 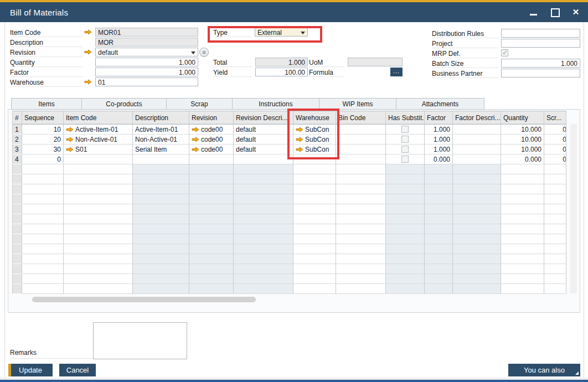 What do you see at coordinates (361, 117) in the screenshot?
I see `column-header: Bin Code` at bounding box center [361, 117].